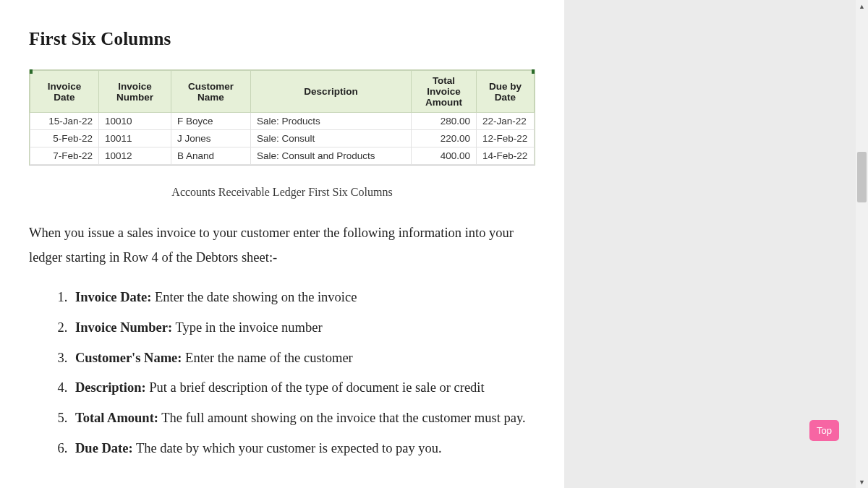 Image resolution: width=868 pixels, height=488 pixels. I want to click on ledger-table-wrap: Invoice Date Invoice Number Customer Nam…, so click(282, 117).